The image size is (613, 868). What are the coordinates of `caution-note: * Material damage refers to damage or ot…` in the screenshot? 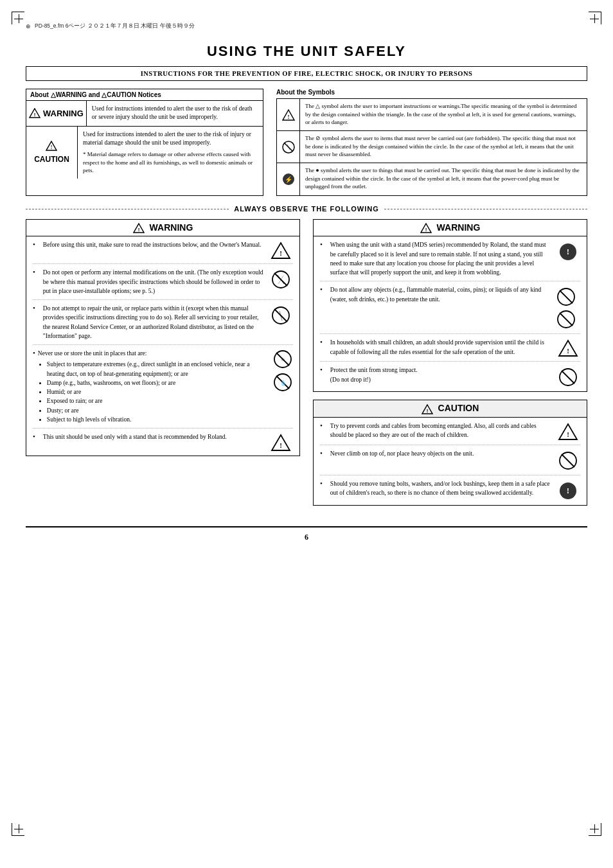 It's located at (170, 163).